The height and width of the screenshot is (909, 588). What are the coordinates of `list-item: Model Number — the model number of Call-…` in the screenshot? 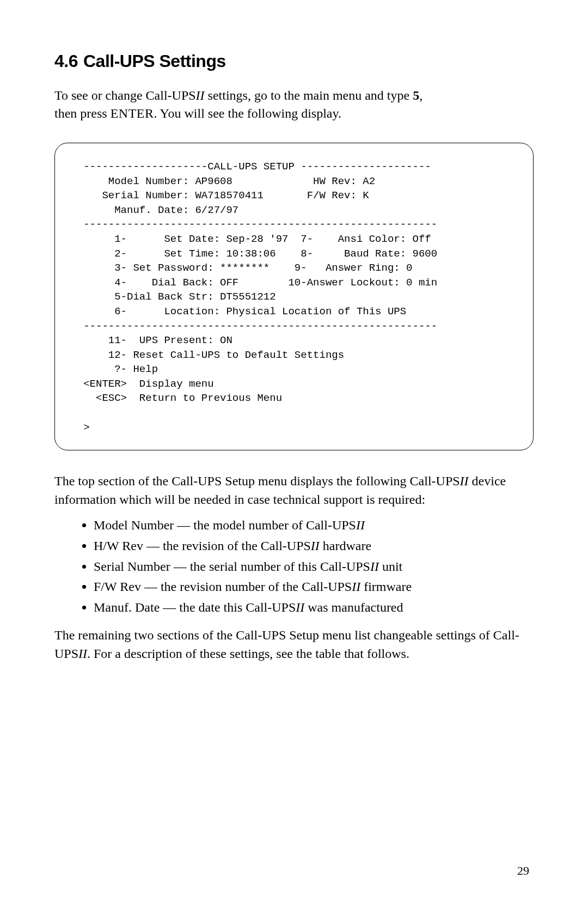 It's located at (314, 526).